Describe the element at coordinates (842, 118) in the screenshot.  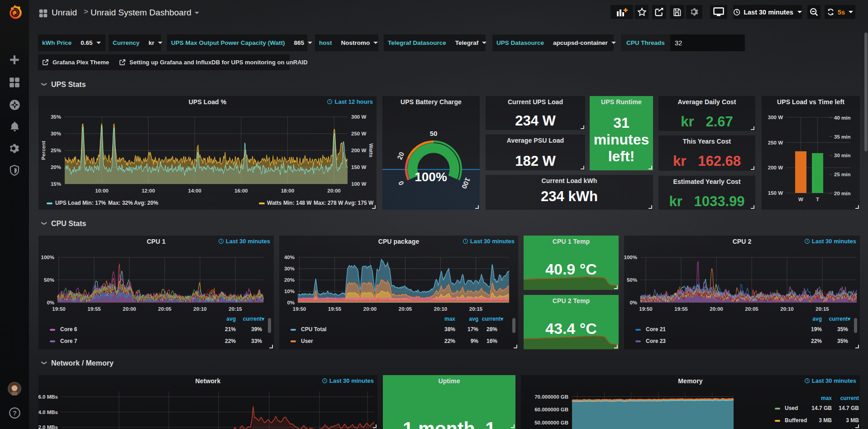
I see `svg-text: 40 min` at that location.